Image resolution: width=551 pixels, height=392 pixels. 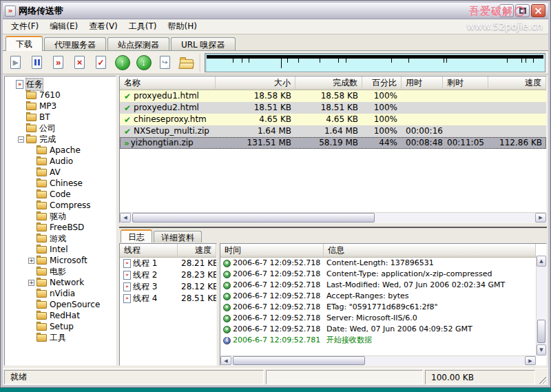 I want to click on move-down-button: ↓, so click(x=143, y=63).